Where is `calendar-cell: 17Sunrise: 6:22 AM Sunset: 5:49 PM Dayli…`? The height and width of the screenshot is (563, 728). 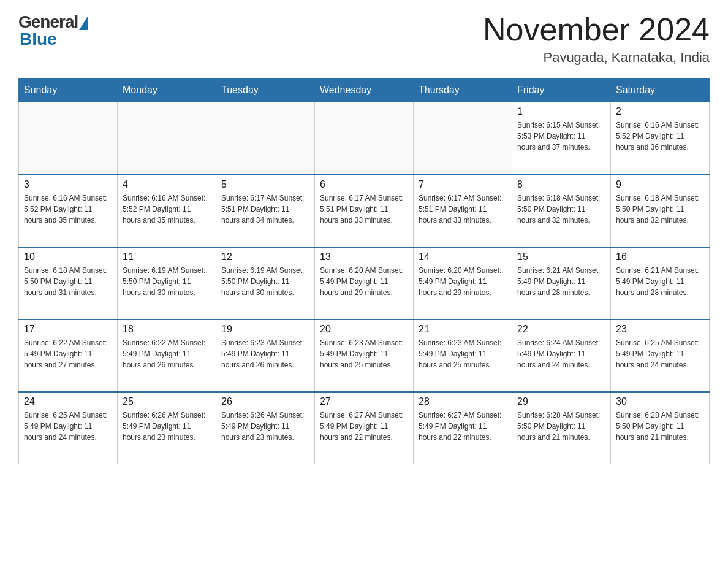 calendar-cell: 17Sunrise: 6:22 AM Sunset: 5:49 PM Dayli… is located at coordinates (69, 356).